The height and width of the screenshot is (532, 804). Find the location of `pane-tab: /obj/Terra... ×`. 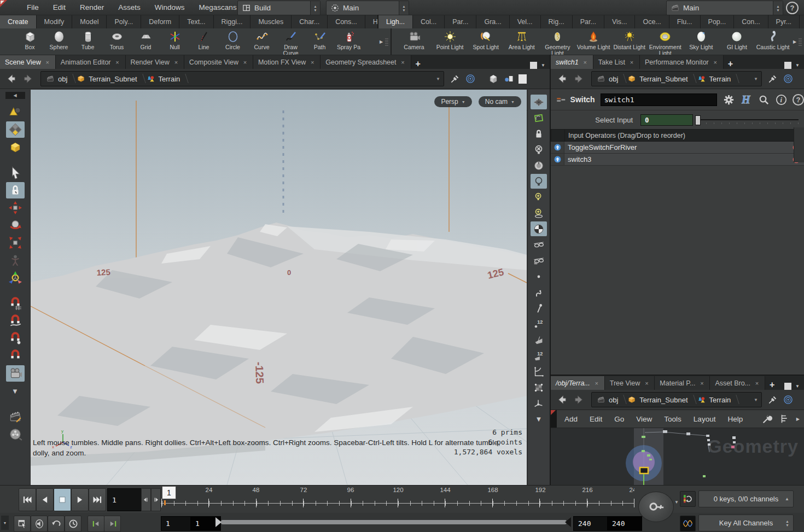

pane-tab: /obj/Terra... × is located at coordinates (578, 383).